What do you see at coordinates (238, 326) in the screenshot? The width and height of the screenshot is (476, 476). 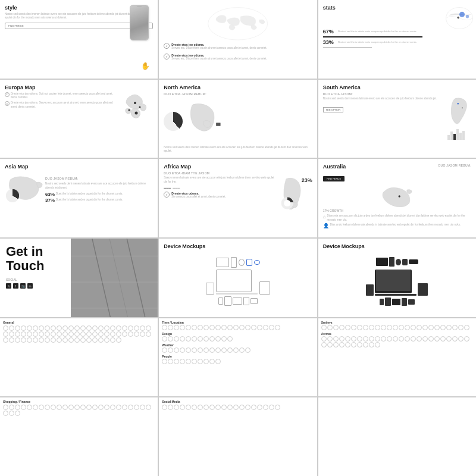 I see `time-section: Time / Location` at bounding box center [238, 326].